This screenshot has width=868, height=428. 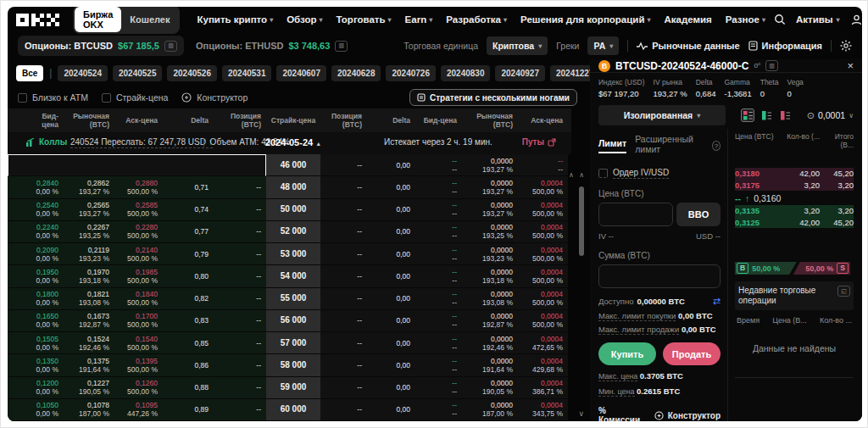 What do you see at coordinates (290, 276) in the screenshot?
I see `table-row: 0,19500,00 %0,1970193,18 %0,1985500,00 %…` at bounding box center [290, 276].